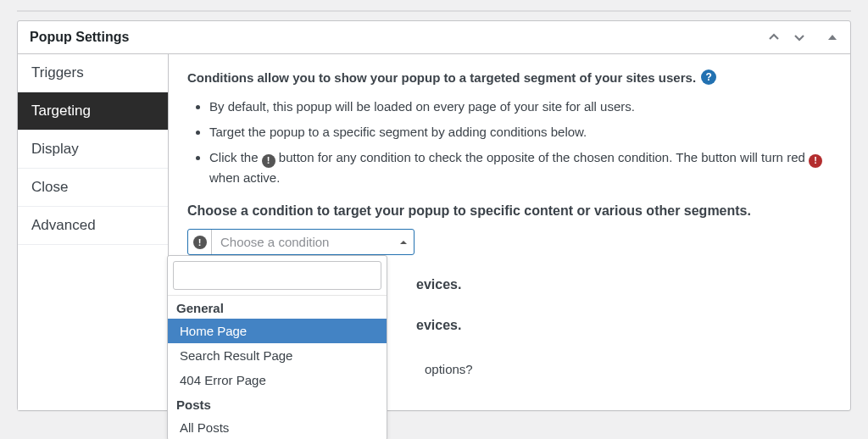 The image size is (868, 439). Describe the element at coordinates (93, 112) in the screenshot. I see `tab-targeting: Targeting` at that location.